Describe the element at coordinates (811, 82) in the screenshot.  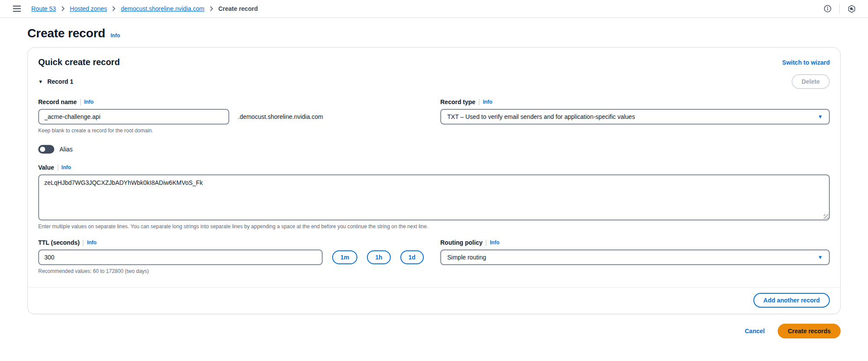
I see `delete-button: Delete` at that location.